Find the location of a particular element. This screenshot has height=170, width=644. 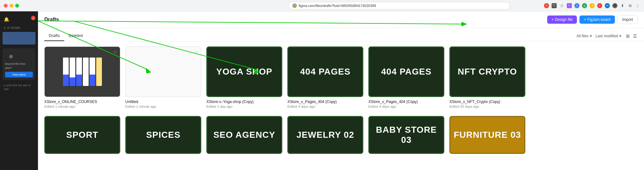

sidebar-star-text: e and click the star to add is located at coordinates (19, 87).